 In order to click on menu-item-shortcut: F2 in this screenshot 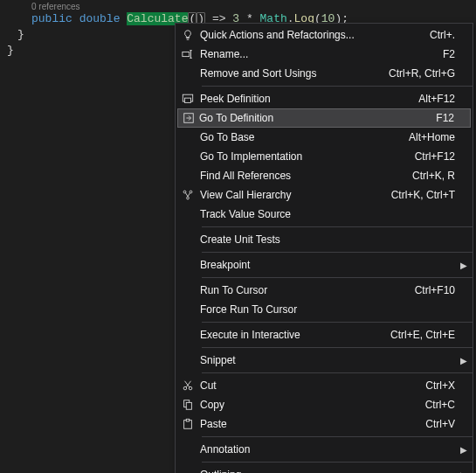, I will do `click(444, 54)`.